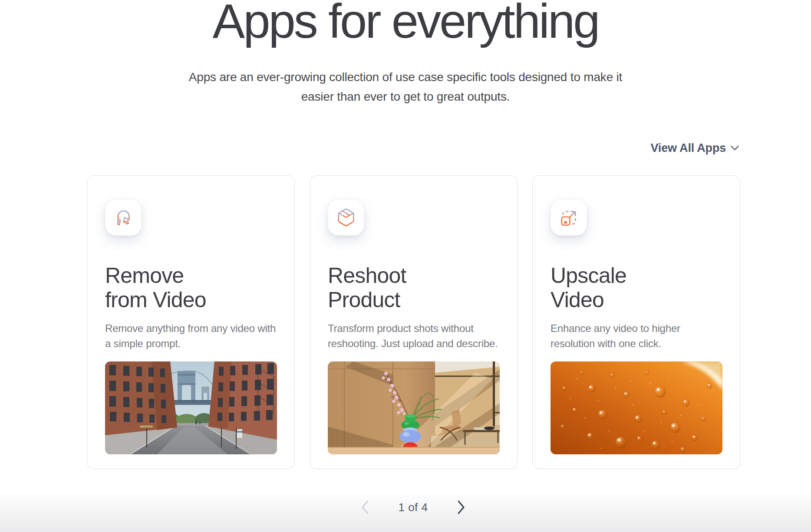 This screenshot has width=811, height=532. Describe the element at coordinates (191, 336) in the screenshot. I see `card-description: Remove anything from any video with a si…` at that location.